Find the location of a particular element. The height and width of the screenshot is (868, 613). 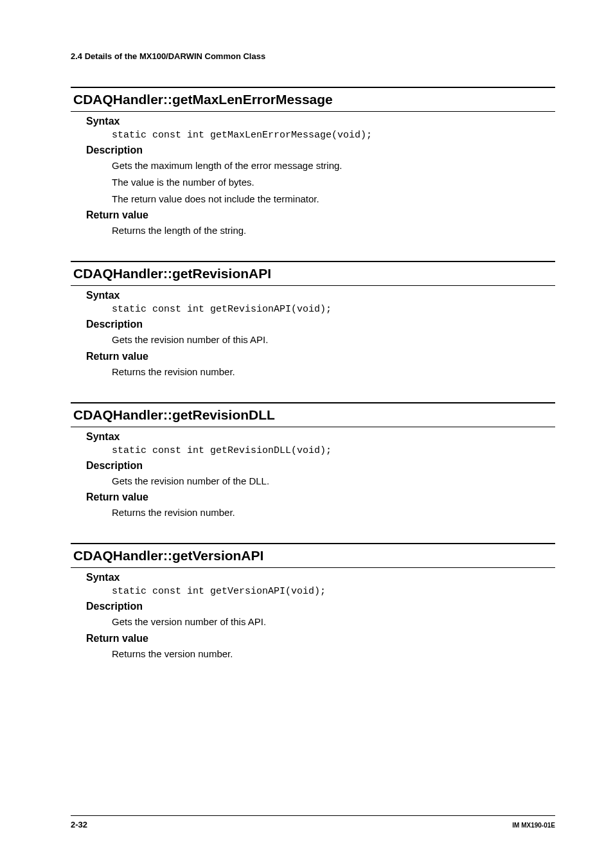

return-text: Returns the version number. is located at coordinates (333, 654).